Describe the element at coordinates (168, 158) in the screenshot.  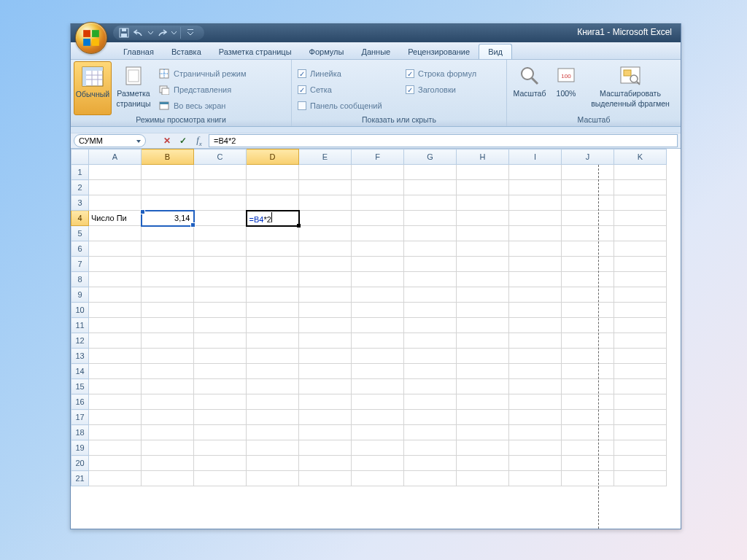
I see `col-header-B: B` at that location.